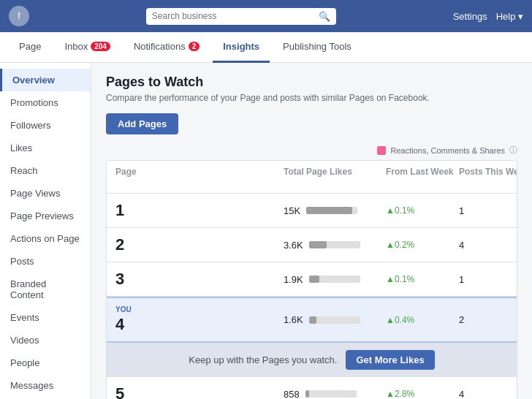 The height and width of the screenshot is (399, 532). I want to click on posts-this-week-5: 4, so click(488, 395).